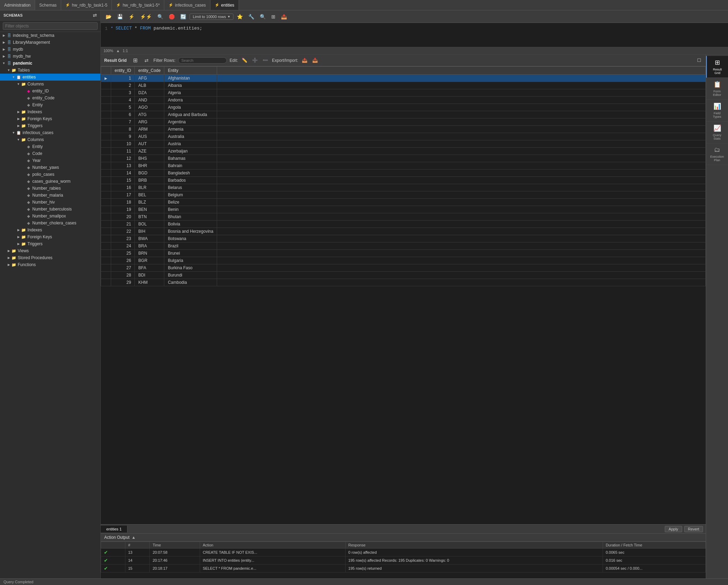 This screenshot has width=728, height=585. I want to click on sidebar-item-ic_Number_rabies: ◆Number_rabies, so click(50, 188).